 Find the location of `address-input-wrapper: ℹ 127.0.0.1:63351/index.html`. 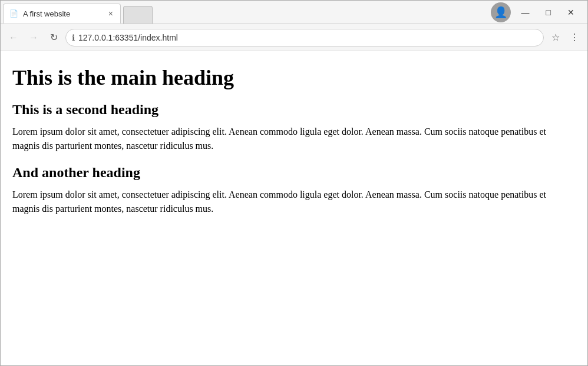

address-input-wrapper: ℹ 127.0.0.1:63351/index.html is located at coordinates (305, 38).